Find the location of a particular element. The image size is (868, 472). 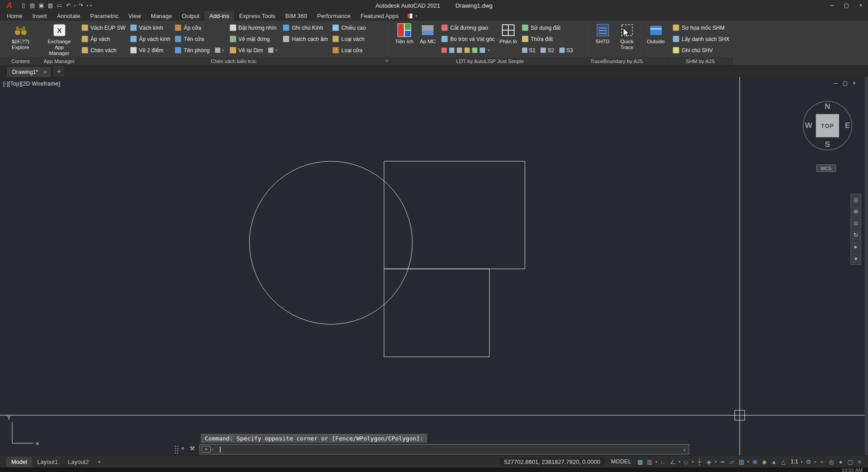

annotation-scale-button: 1:1 is located at coordinates (794, 462).